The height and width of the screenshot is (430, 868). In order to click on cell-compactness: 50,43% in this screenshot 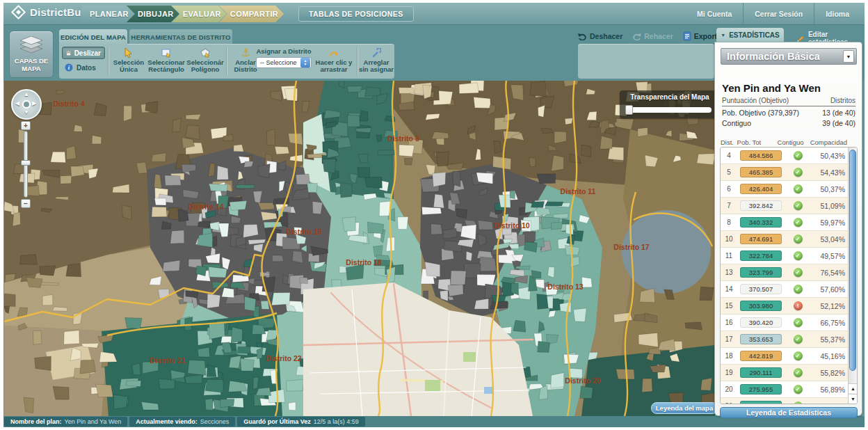, I will do `click(830, 156)`.